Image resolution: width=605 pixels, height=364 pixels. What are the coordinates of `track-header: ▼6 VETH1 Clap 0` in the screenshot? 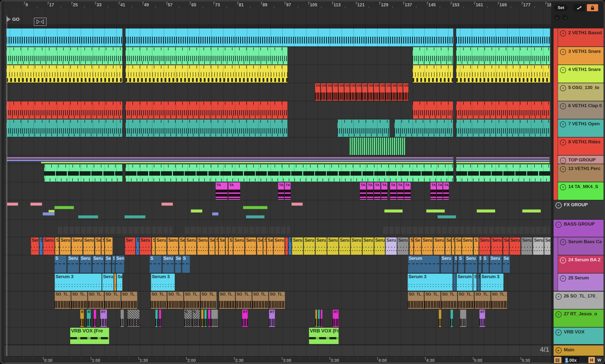 It's located at (581, 110).